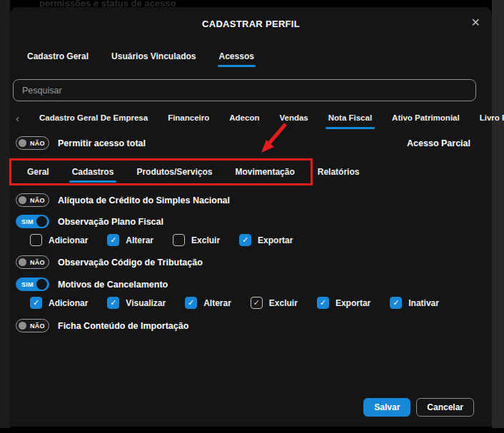  I want to click on module-tab-cadastro-geral-de-empresa: Cadastro Geral De Empresa, so click(94, 122).